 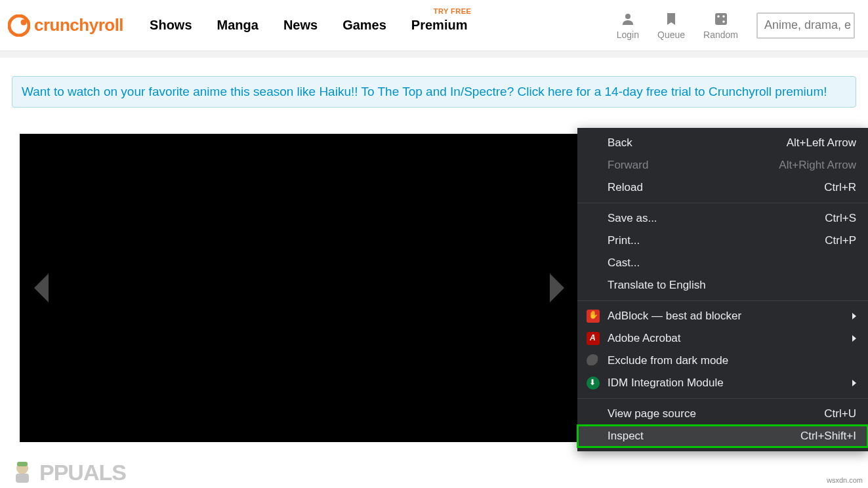 What do you see at coordinates (840, 241) in the screenshot?
I see `ctx-print-shortcut: Ctrl+P` at bounding box center [840, 241].